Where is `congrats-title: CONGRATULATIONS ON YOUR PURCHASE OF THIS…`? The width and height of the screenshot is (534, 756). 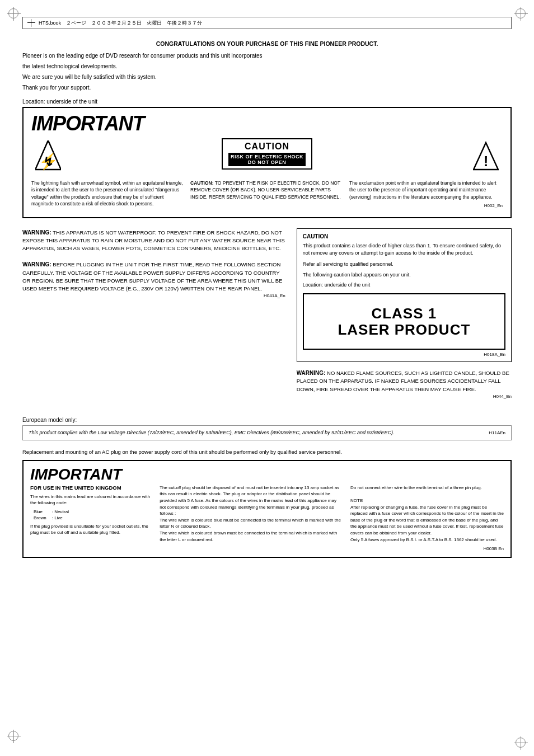
congrats-title: CONGRATULATIONS ON YOUR PURCHASE OF THIS… is located at coordinates (267, 44).